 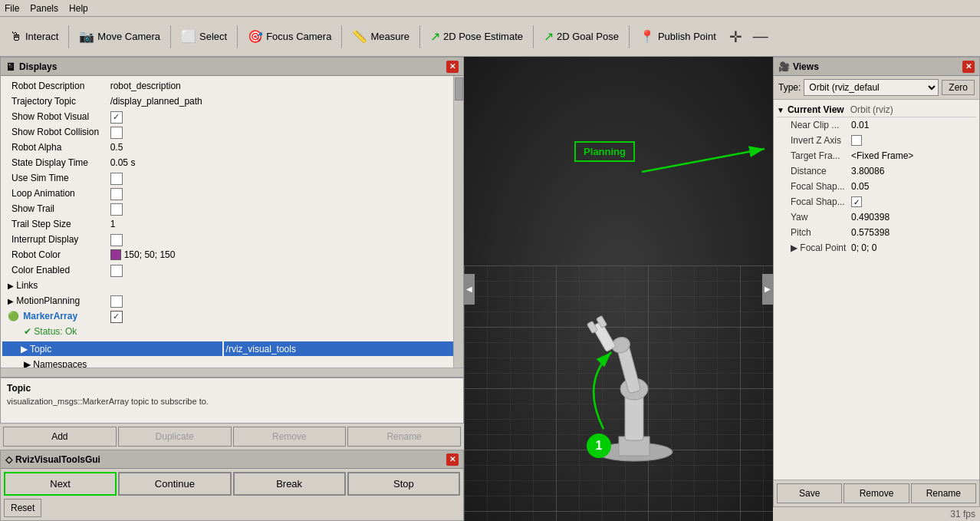 I want to click on next-button: Next, so click(x=60, y=483).